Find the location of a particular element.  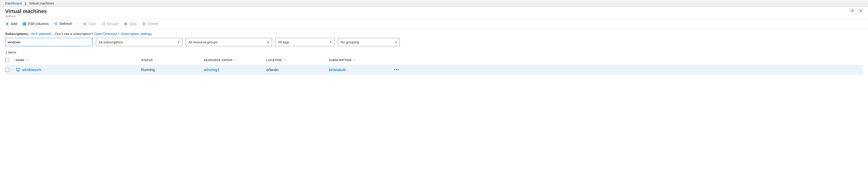

page-title: Virtual machines is located at coordinates (26, 11).